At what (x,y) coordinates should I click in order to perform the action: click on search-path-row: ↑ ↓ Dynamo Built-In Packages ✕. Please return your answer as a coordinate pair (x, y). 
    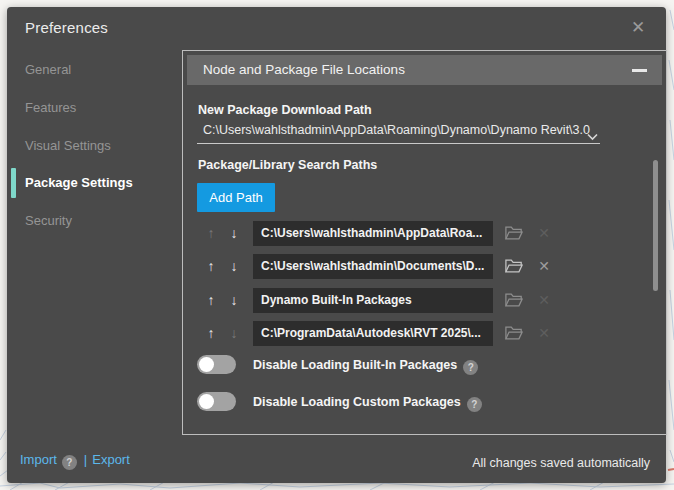
    Looking at the image, I should click on (426, 300).